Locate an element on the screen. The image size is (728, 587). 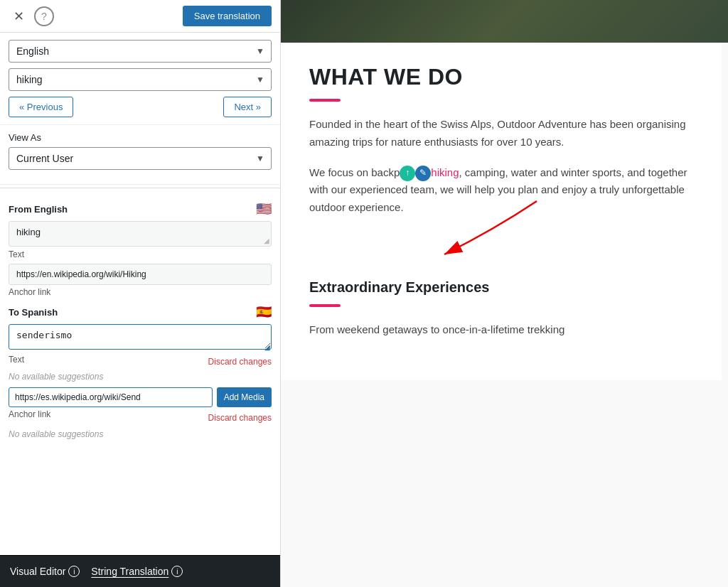
para2-pre: We focus on backp is located at coordinates (354, 172).